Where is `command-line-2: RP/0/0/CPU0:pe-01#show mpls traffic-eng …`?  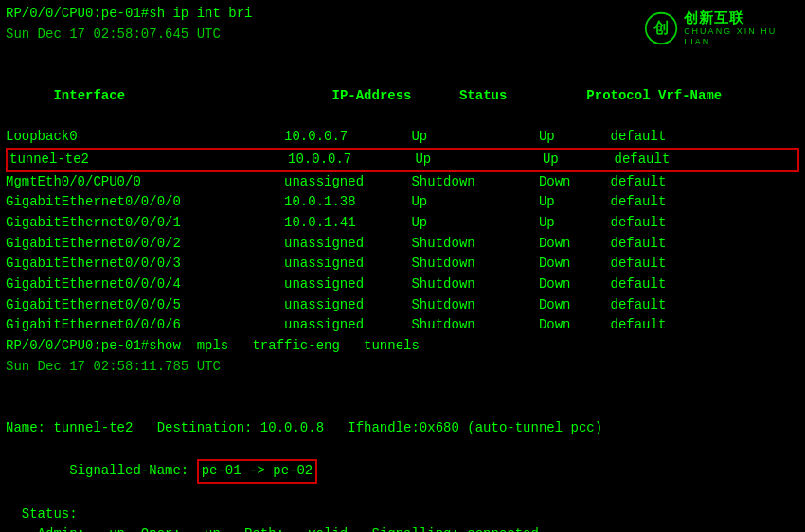
command-line-2: RP/0/0/CPU0:pe-01#show mpls traffic-eng … is located at coordinates (402, 346).